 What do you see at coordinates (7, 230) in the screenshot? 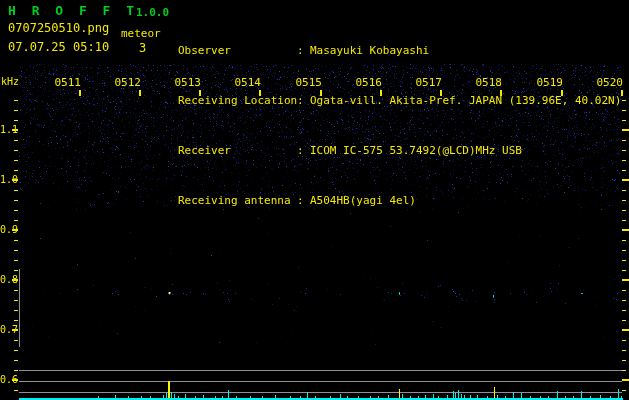
I see `y-axis-label: 0.9` at bounding box center [7, 230].